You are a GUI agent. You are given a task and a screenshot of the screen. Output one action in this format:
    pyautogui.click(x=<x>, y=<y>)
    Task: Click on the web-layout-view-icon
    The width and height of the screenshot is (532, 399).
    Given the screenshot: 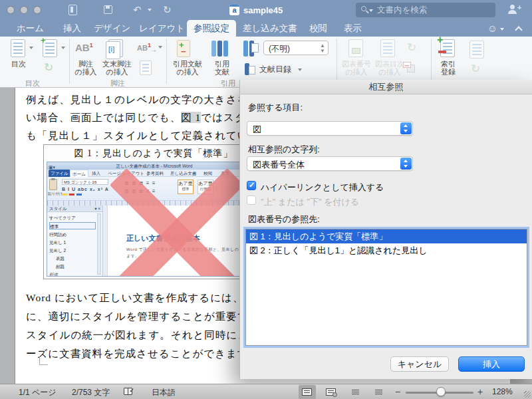 What is the action you would take?
    pyautogui.click(x=331, y=392)
    